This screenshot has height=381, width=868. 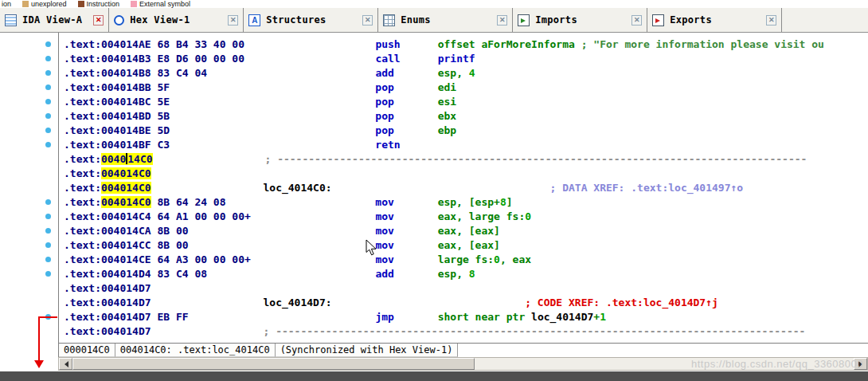 I want to click on opcode-bytes: 5E, so click(x=163, y=102).